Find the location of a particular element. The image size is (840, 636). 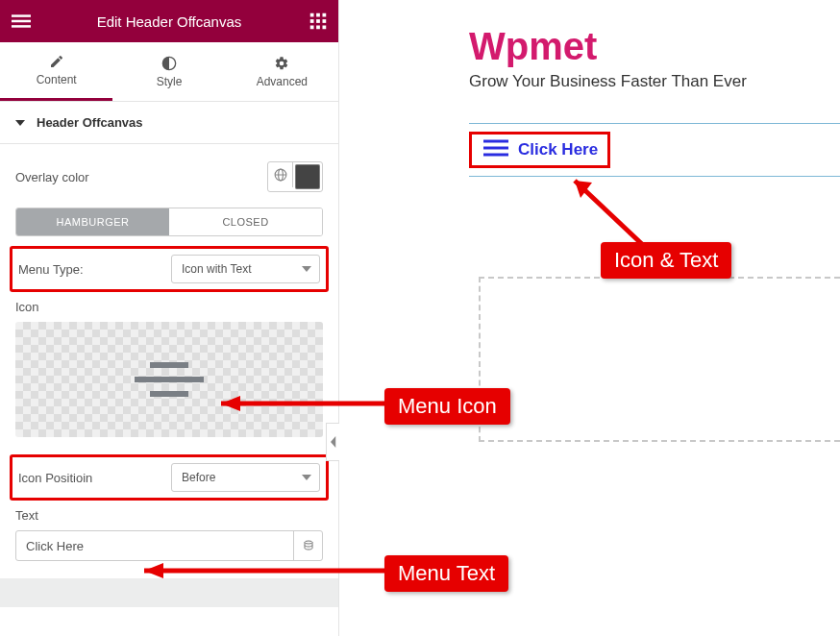

icon-position-value: Before is located at coordinates (198, 477).